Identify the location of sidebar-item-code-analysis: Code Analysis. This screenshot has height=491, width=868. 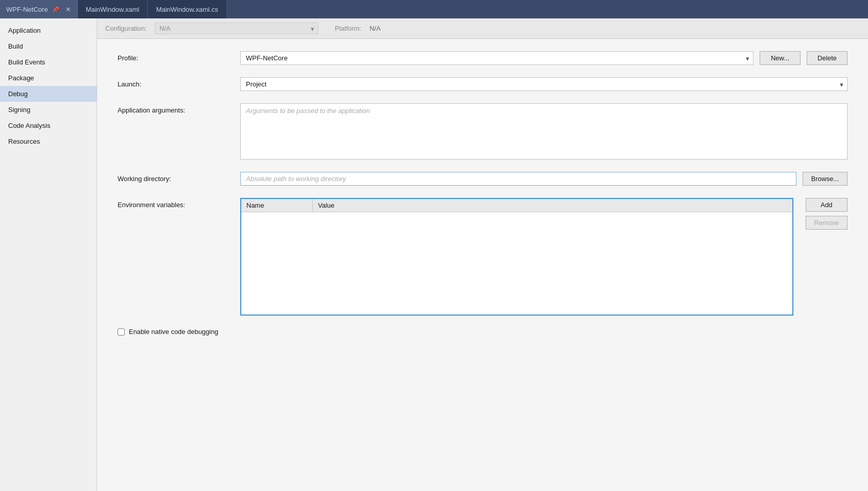
(48, 126).